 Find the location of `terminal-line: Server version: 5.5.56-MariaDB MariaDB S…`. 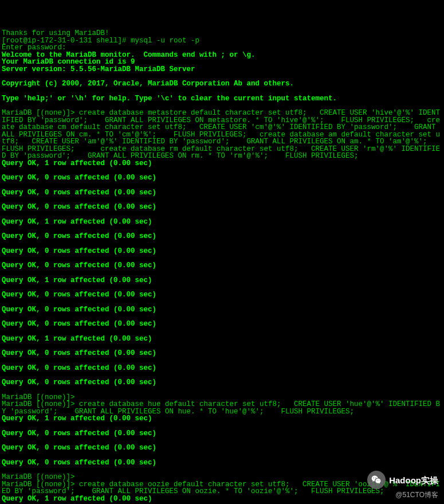

terminal-line: Server version: 5.5.56-MariaDB MariaDB S… is located at coordinates (222, 70).